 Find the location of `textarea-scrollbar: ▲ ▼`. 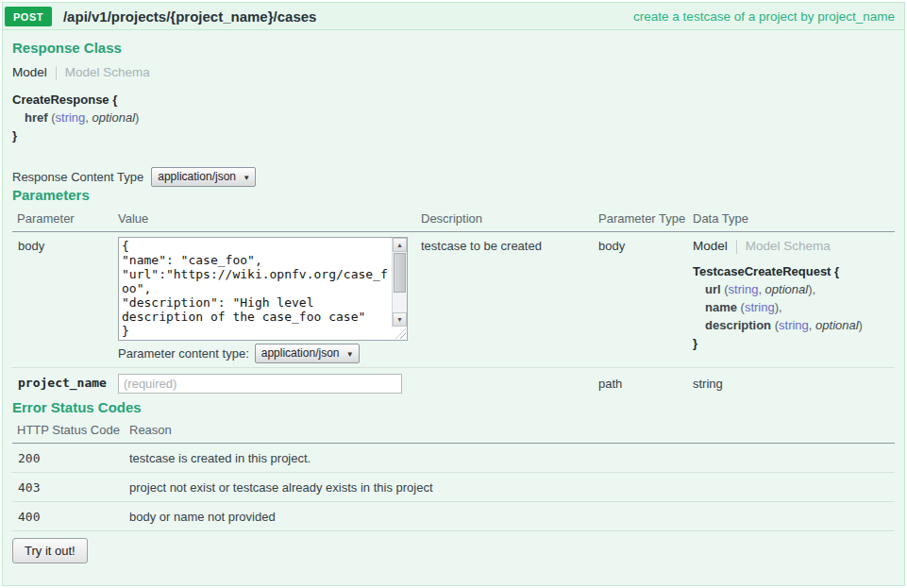

textarea-scrollbar: ▲ ▼ is located at coordinates (399, 282).